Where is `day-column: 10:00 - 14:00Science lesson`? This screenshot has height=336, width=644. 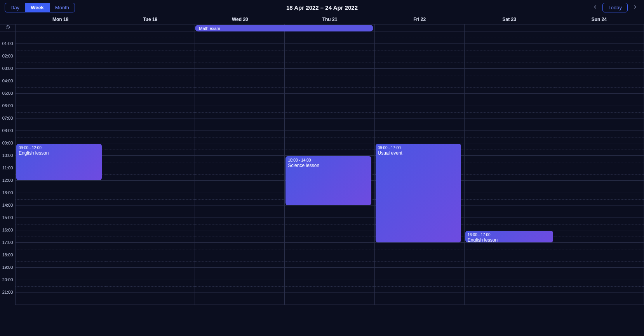
day-column: 10:00 - 14:00Science lesson is located at coordinates (329, 168).